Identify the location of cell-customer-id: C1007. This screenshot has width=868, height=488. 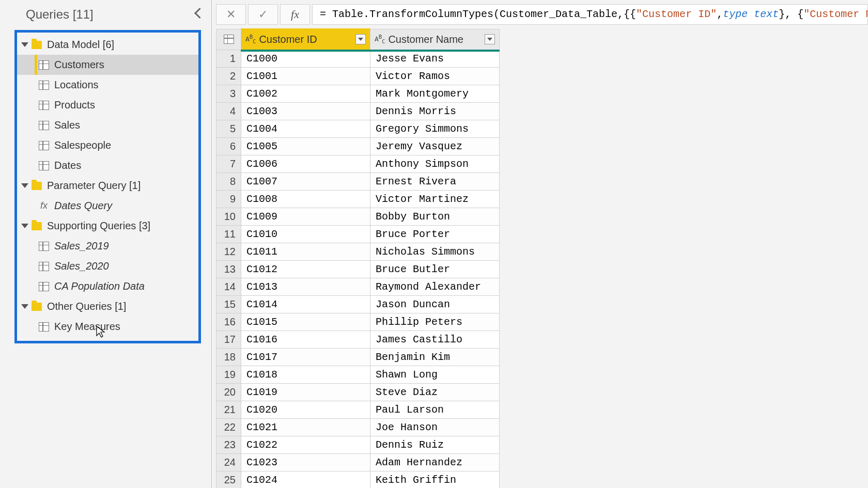
(306, 181).